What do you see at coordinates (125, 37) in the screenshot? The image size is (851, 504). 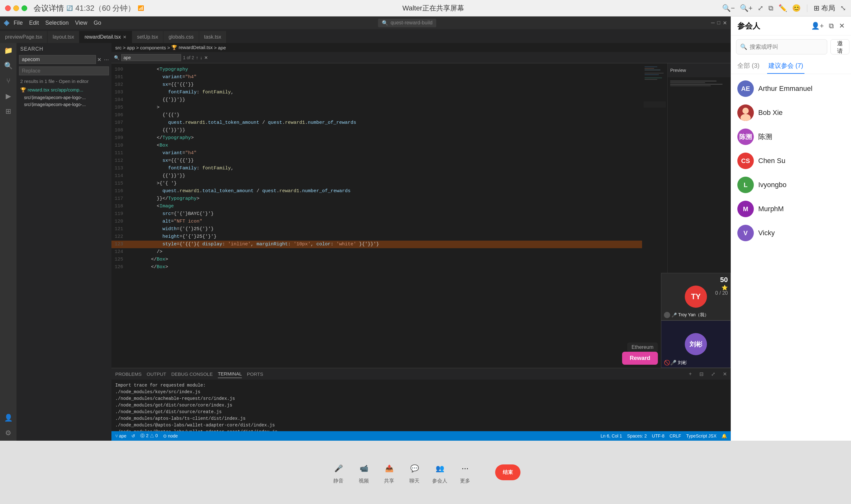 I see `tab-close-icon: ✕` at bounding box center [125, 37].